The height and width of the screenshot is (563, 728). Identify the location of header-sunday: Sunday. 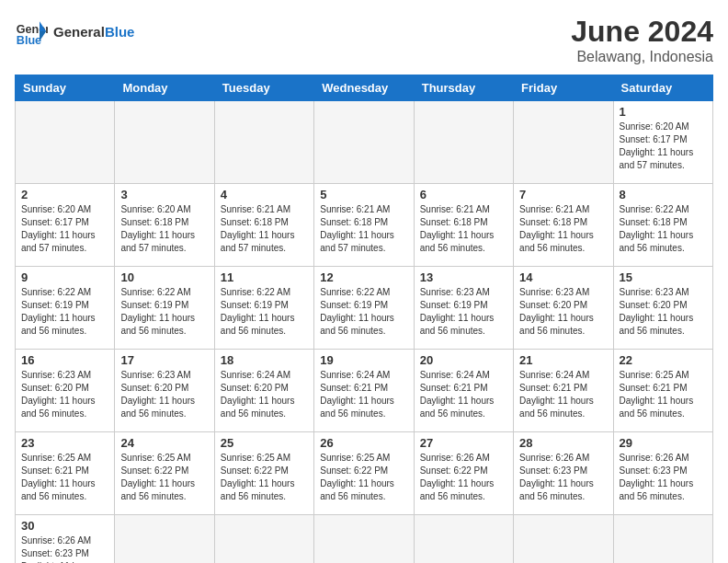
(65, 88).